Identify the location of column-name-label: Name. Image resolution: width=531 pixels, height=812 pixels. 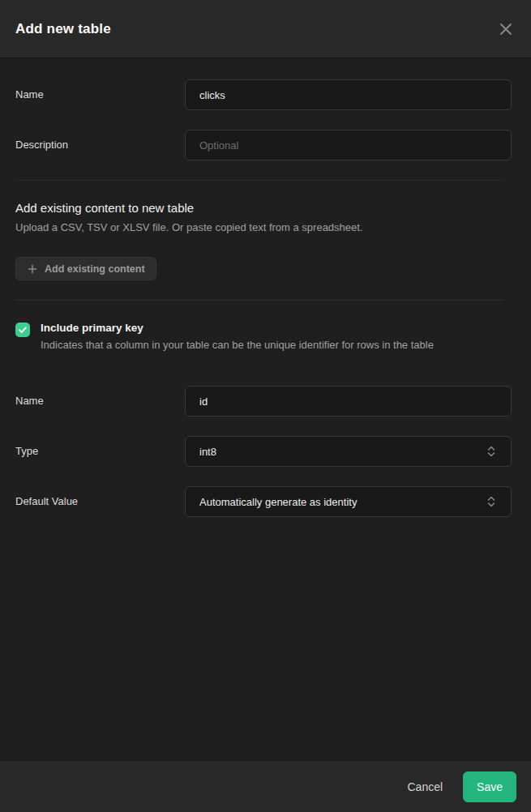
(101, 396).